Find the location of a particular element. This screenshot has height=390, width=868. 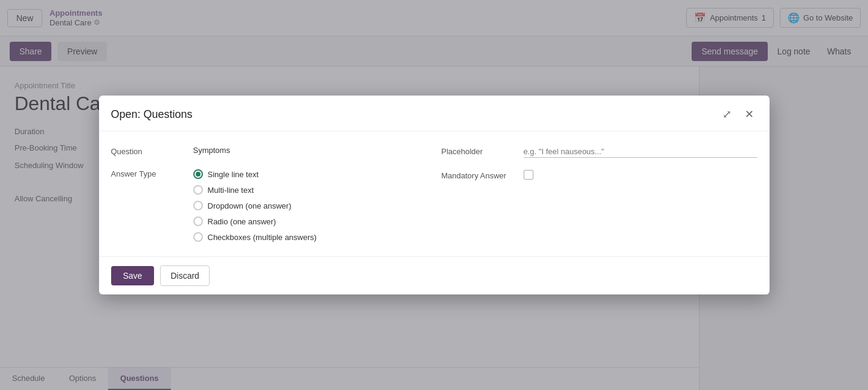

modal-expand-button: ⤢ is located at coordinates (727, 114).